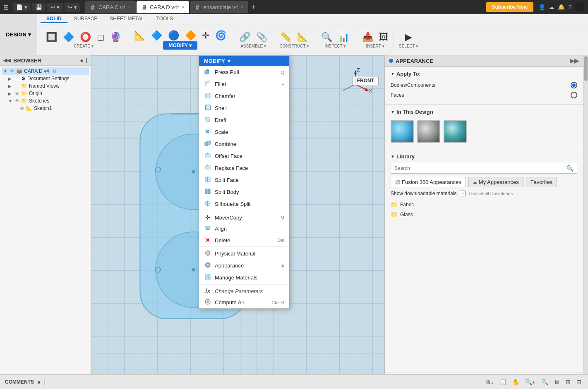 This screenshot has height=389, width=588. What do you see at coordinates (245, 37) in the screenshot?
I see `assemble-new-joint-btn: 🔗` at bounding box center [245, 37].